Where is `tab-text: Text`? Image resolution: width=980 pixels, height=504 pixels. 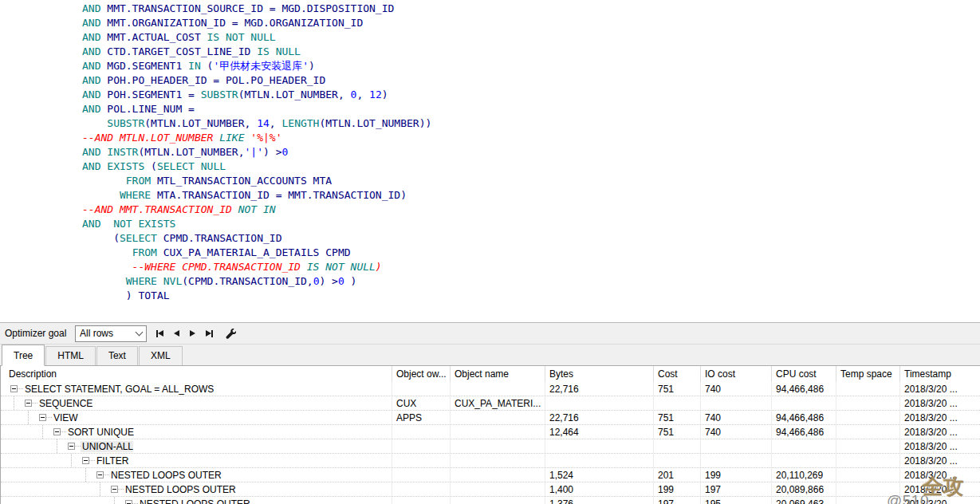 tab-text: Text is located at coordinates (117, 356).